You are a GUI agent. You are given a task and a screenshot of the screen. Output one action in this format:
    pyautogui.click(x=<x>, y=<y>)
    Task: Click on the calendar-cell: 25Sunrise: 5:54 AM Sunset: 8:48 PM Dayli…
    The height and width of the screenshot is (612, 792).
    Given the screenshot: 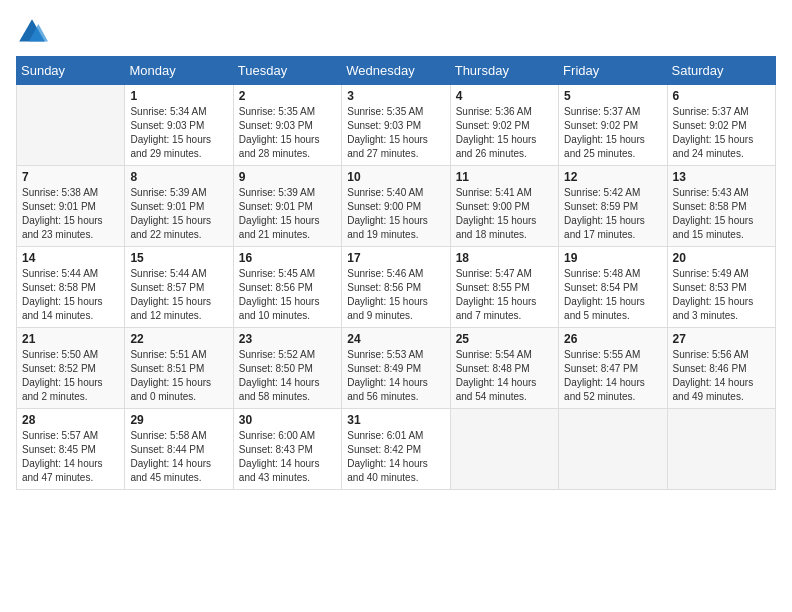 What is the action you would take?
    pyautogui.click(x=504, y=368)
    